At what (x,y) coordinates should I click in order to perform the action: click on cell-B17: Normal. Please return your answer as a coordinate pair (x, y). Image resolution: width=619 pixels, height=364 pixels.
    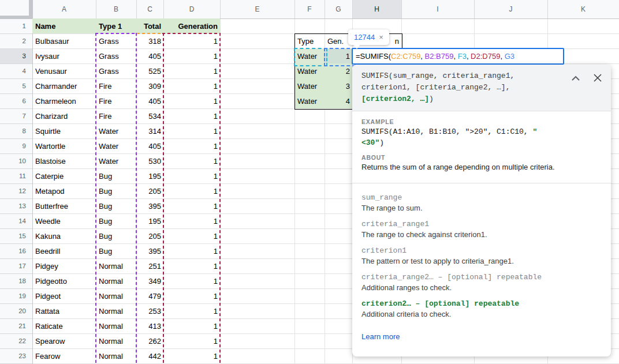
    Looking at the image, I should click on (116, 266).